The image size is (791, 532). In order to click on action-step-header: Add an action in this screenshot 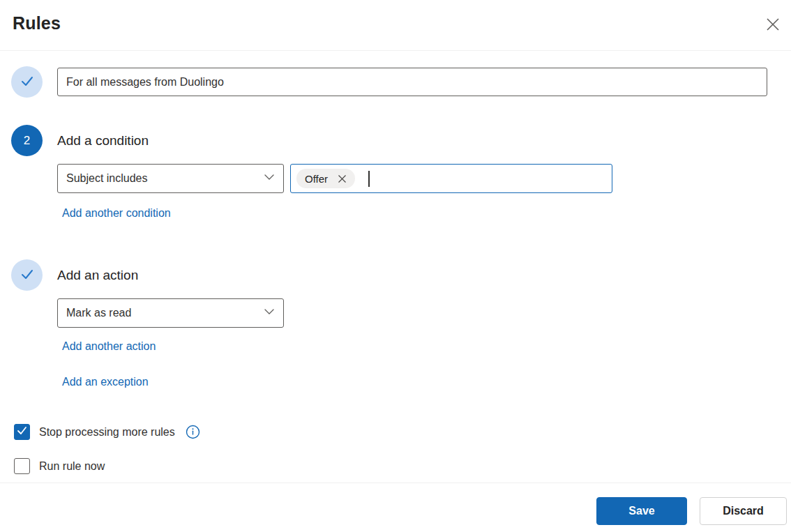, I will do `click(396, 275)`.